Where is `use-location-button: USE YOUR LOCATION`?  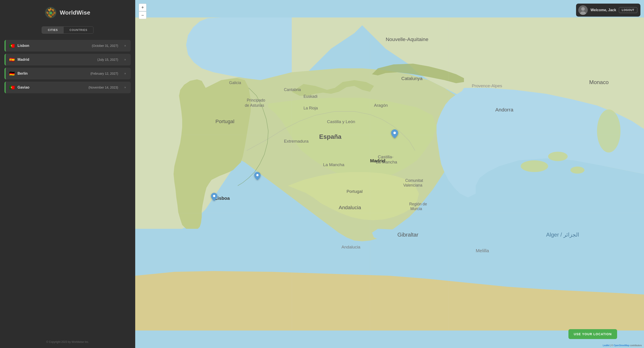 use-location-button: USE YOUR LOCATION is located at coordinates (593, 334).